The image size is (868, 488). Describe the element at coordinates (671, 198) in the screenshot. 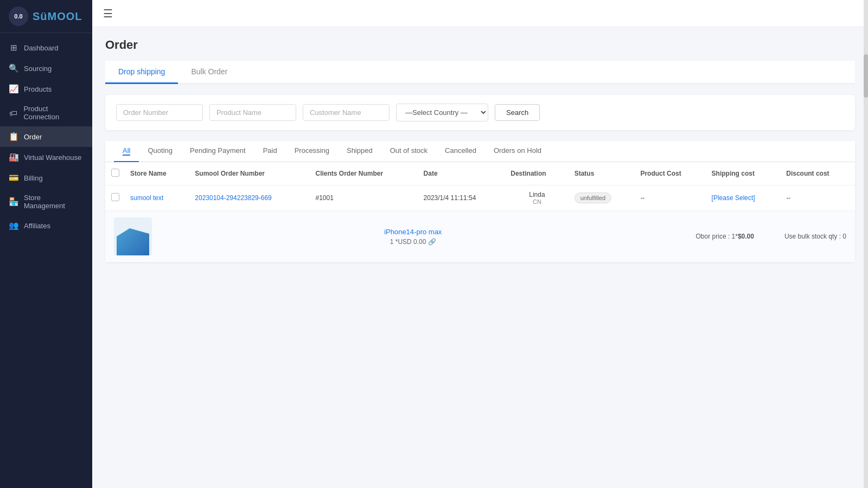

I see `product-cost: --` at that location.